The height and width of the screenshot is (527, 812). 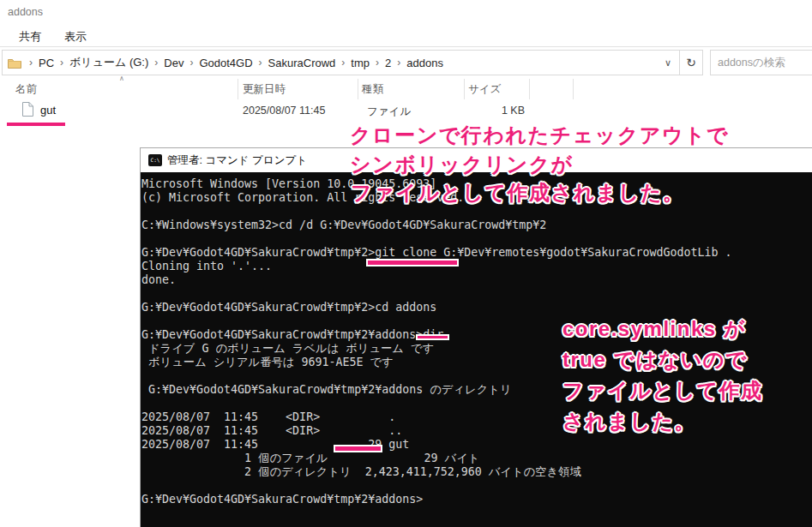 I want to click on column-header-name: 名前, so click(x=26, y=89).